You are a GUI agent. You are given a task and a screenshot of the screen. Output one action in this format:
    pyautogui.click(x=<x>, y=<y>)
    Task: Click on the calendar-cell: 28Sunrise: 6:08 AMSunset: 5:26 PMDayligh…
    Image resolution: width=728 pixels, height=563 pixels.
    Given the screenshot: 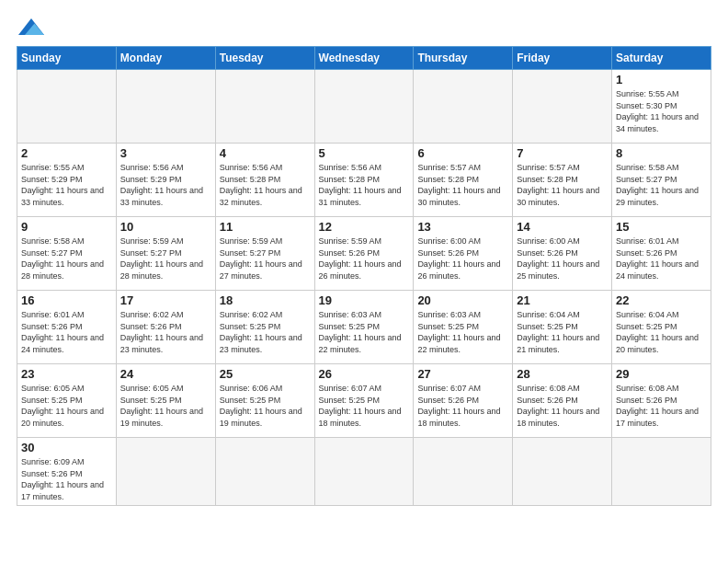 What is the action you would take?
    pyautogui.click(x=563, y=401)
    